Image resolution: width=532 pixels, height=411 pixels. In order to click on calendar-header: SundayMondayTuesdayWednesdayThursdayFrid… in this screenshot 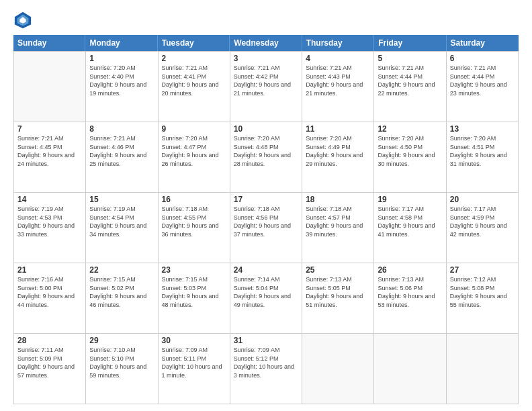, I will do `click(266, 43)`.